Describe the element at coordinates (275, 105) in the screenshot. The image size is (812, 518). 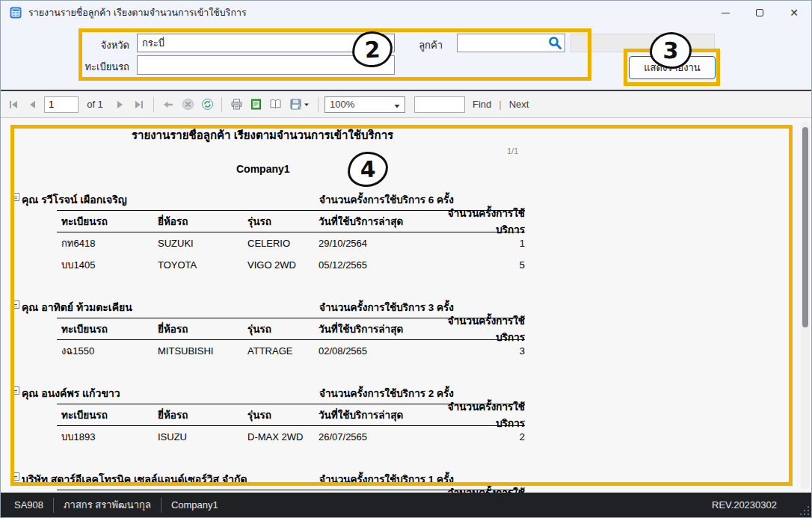
I see `page-setup-button` at that location.